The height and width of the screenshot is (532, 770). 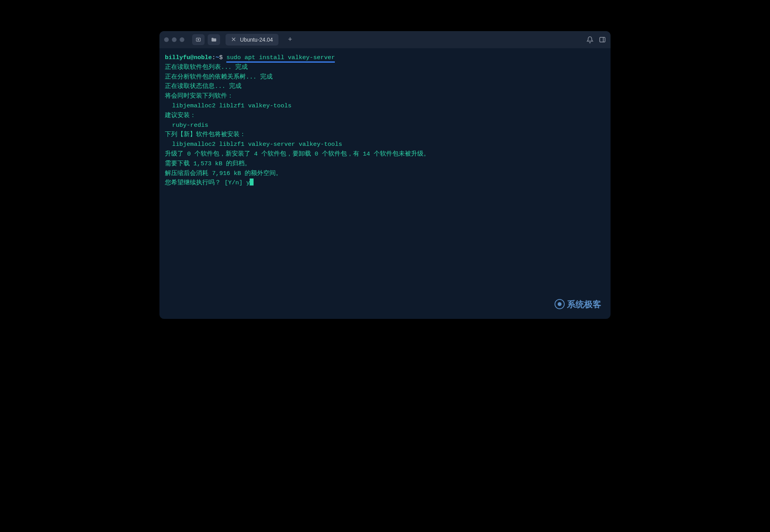 What do you see at coordinates (198, 40) in the screenshot?
I see `command-palette-button` at bounding box center [198, 40].